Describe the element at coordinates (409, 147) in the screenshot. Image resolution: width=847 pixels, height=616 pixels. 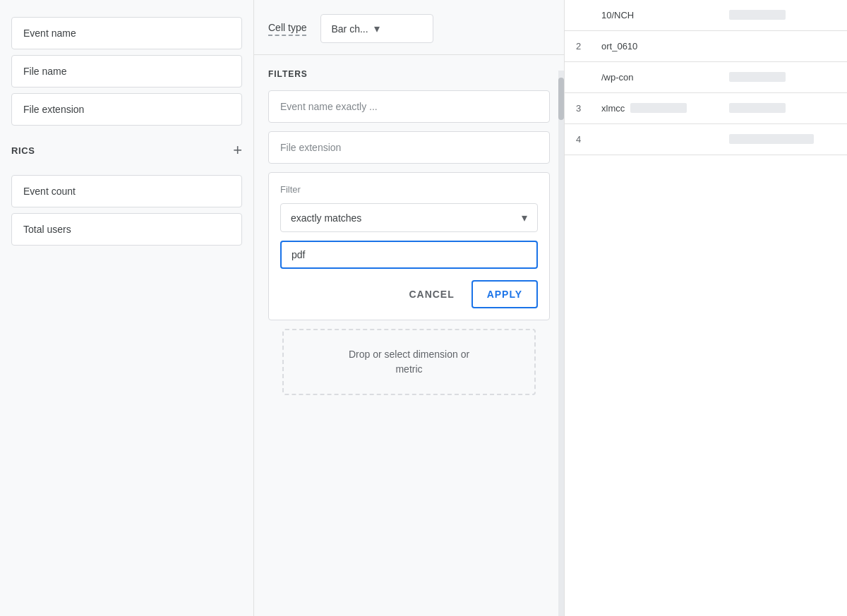
I see `file-extension-filter-chip: File extension` at that location.